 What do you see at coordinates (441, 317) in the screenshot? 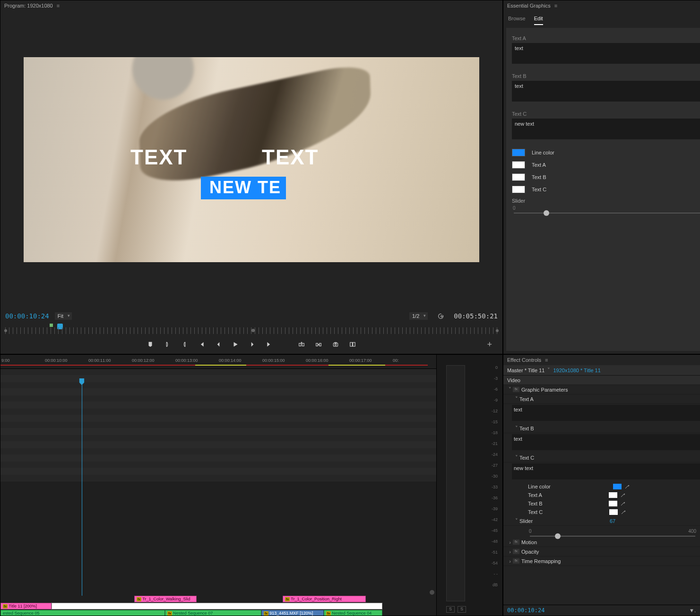
I see `settings-icon` at bounding box center [441, 317].